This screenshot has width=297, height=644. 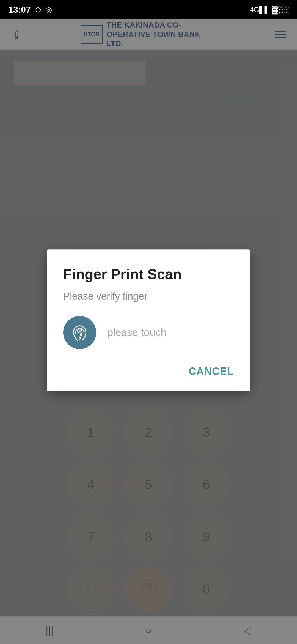 What do you see at coordinates (49, 10) in the screenshot?
I see `shield-status-icon: ◎` at bounding box center [49, 10].